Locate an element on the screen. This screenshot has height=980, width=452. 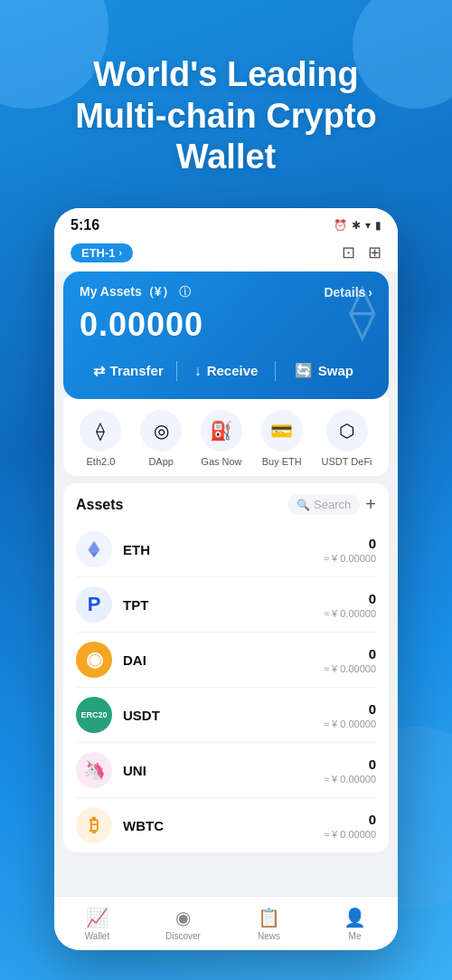
dapp-label: DApp is located at coordinates (161, 461).